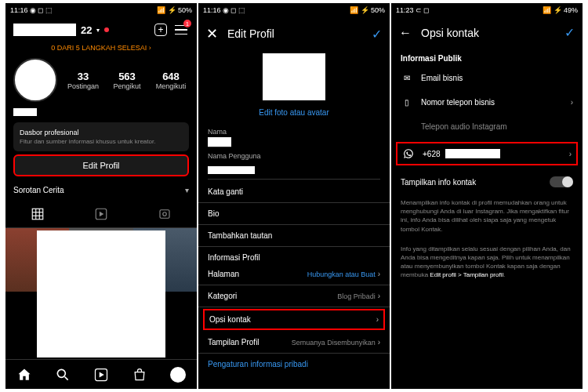  Describe the element at coordinates (187, 24) in the screenshot. I see `menu-badge: 1` at that location.